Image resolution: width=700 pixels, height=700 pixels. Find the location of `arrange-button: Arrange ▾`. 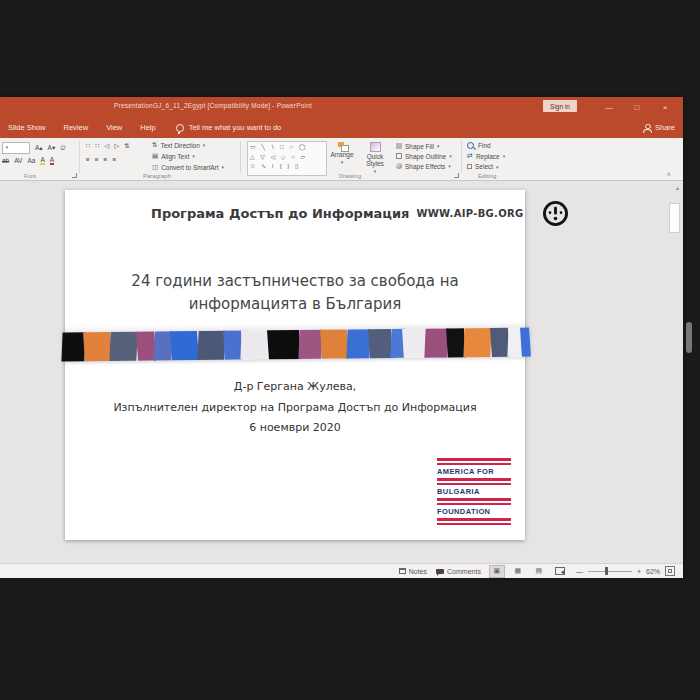

arrange-button: Arrange ▾ is located at coordinates (342, 158).